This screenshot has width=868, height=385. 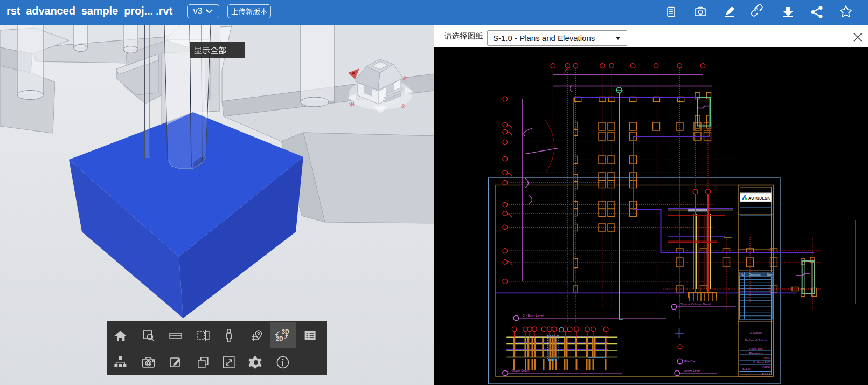 What do you see at coordinates (756, 349) in the screenshot?
I see `svg-text: Plans and` at bounding box center [756, 349].